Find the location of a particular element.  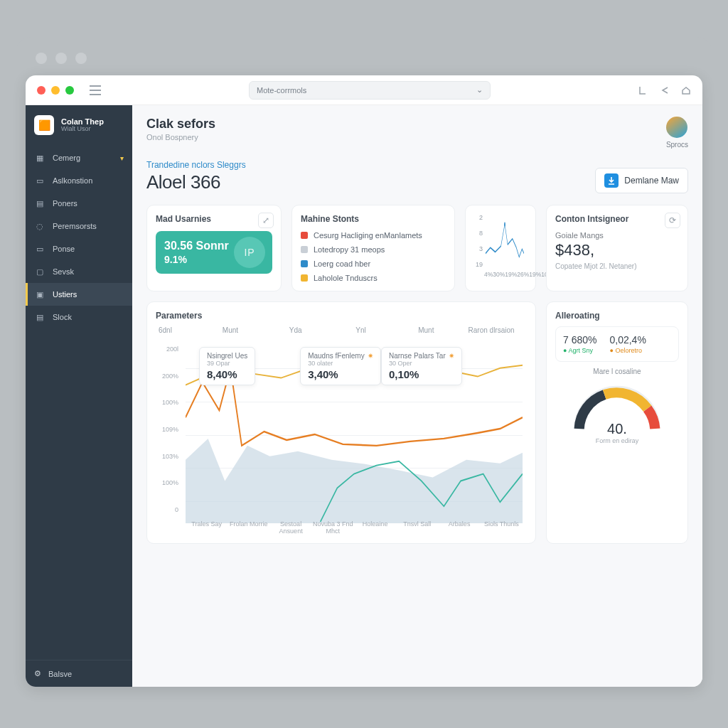

brand-badge: Sprocs is located at coordinates (677, 132).